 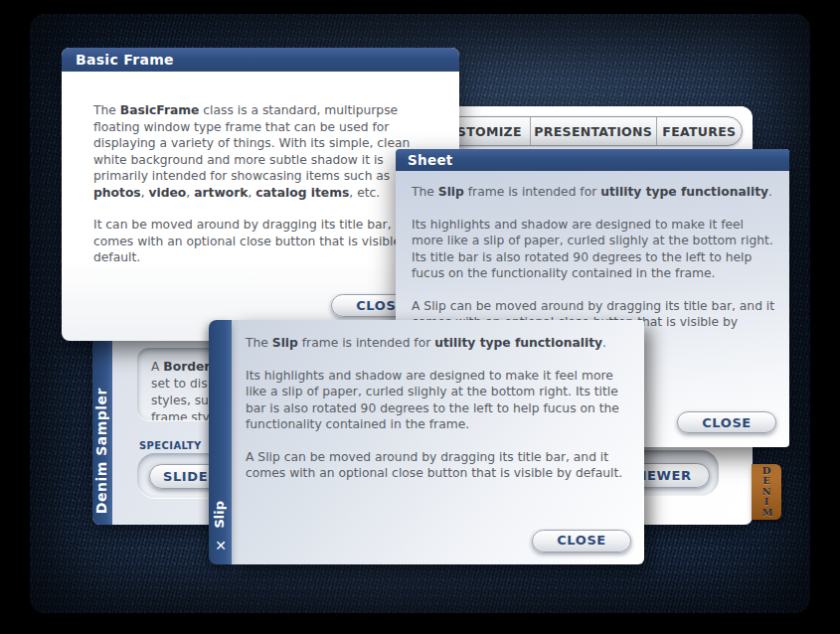 What do you see at coordinates (261, 241) in the screenshot?
I see `basic-frame-paragraph: It can be moved around by dragging its t…` at bounding box center [261, 241].